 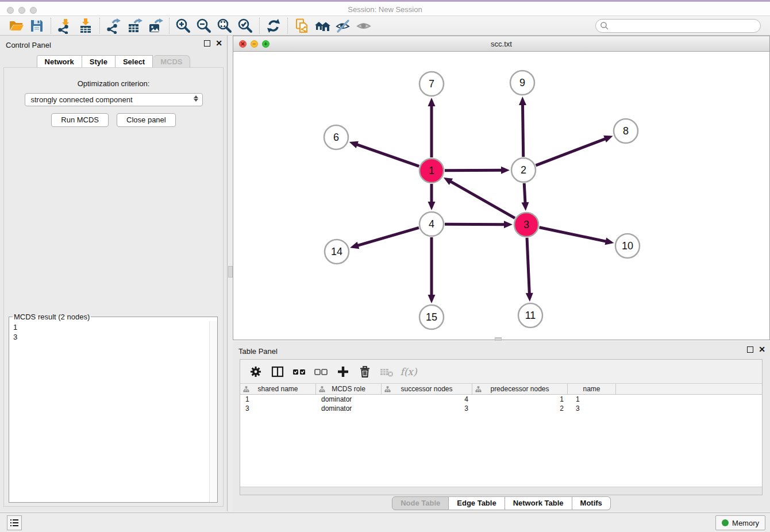 I want to click on list-icon, so click(x=14, y=523).